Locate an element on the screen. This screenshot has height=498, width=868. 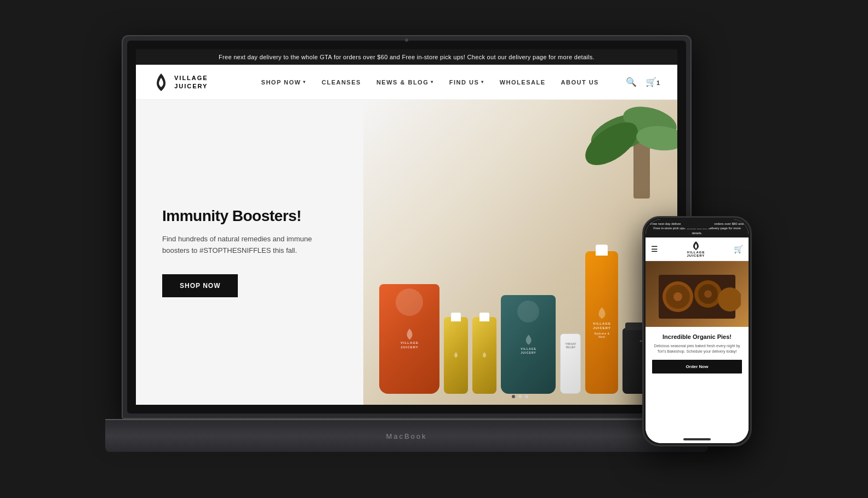
logo: VILLAGE JUICERY is located at coordinates (181, 82).